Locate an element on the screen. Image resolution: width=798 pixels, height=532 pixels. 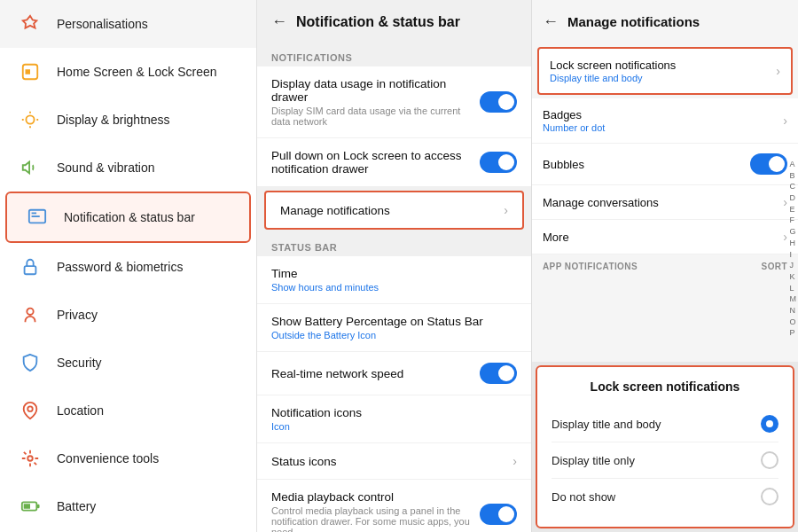
sidebar-item-label: Security is located at coordinates (80, 363).